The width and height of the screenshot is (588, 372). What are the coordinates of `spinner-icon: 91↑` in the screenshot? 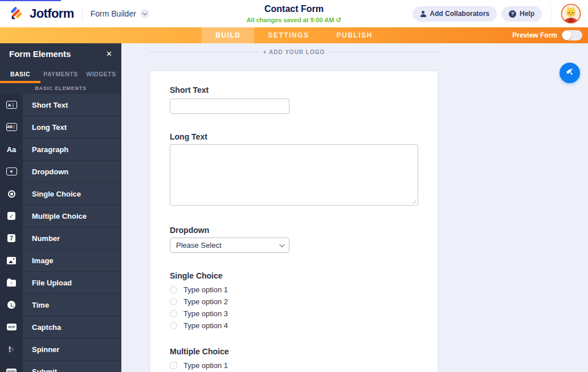 It's located at (11, 349).